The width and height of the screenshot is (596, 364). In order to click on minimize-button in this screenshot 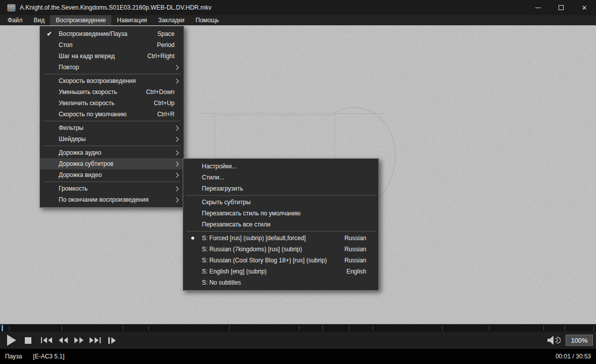, I will do `click(538, 8)`.